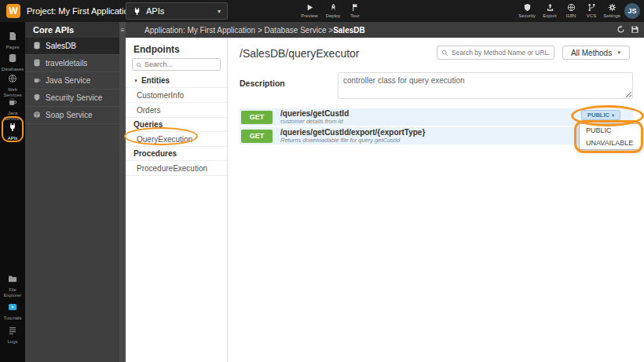  Describe the element at coordinates (632, 11) in the screenshot. I see `user-avatar: JS` at that location.